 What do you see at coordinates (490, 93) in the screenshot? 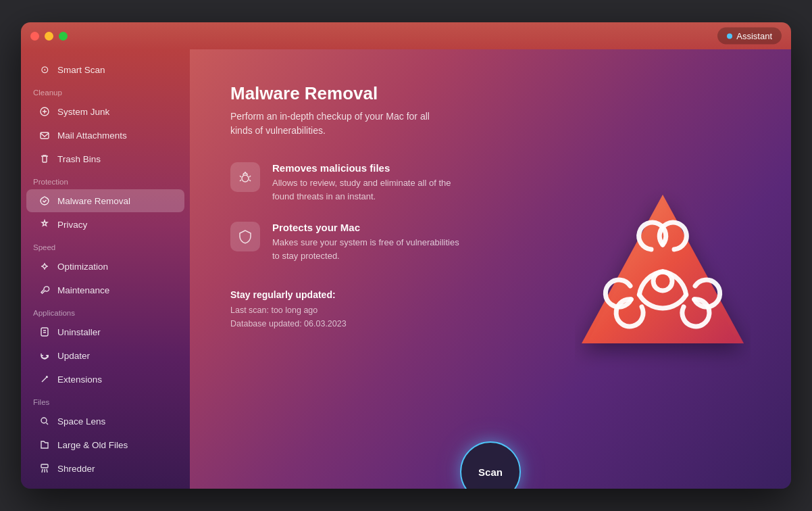
I see `page-title: Malware Removal` at bounding box center [490, 93].